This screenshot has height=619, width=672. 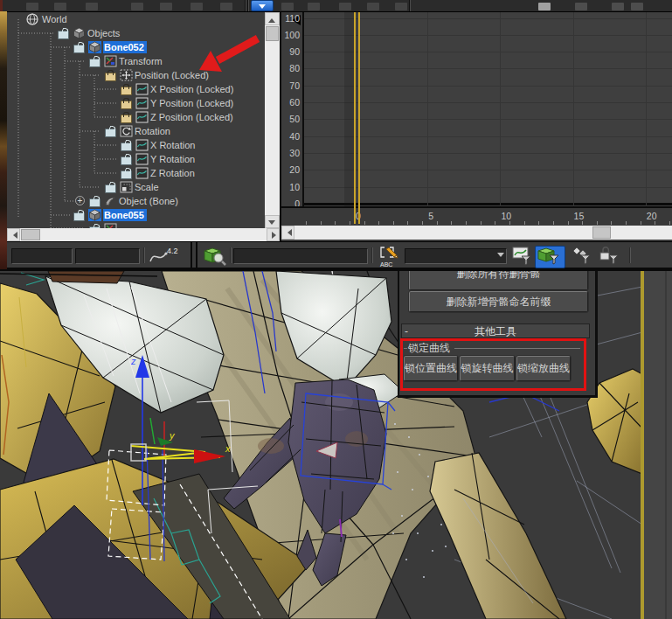 What do you see at coordinates (149, 201) in the screenshot?
I see `tree-item-label: Object (Bone)` at bounding box center [149, 201].